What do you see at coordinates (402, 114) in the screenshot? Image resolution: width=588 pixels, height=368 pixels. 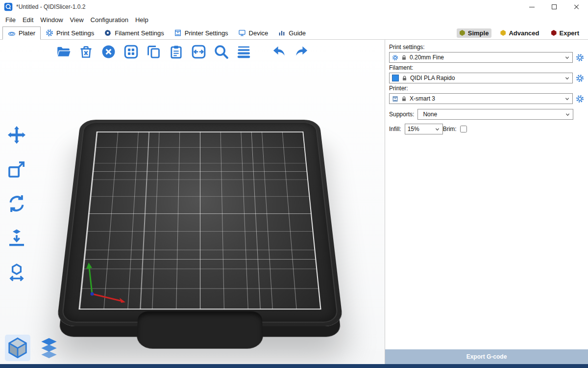 I see `supports-label: Supports:` at bounding box center [402, 114].